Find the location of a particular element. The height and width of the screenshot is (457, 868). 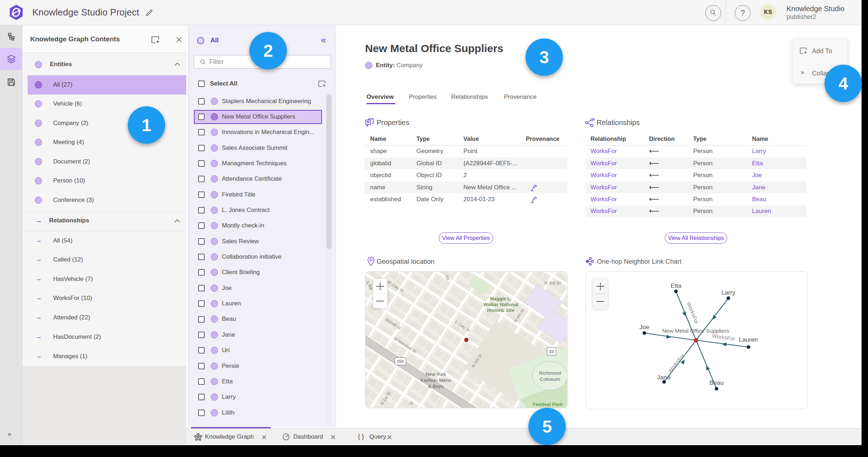

svg-text: New York is located at coordinates (436, 374).